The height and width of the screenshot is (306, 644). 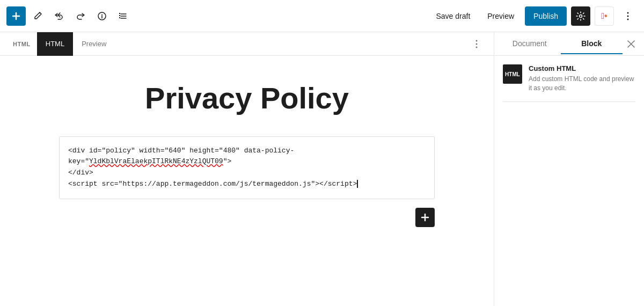 What do you see at coordinates (357, 184) in the screenshot?
I see `text-cursor` at bounding box center [357, 184].